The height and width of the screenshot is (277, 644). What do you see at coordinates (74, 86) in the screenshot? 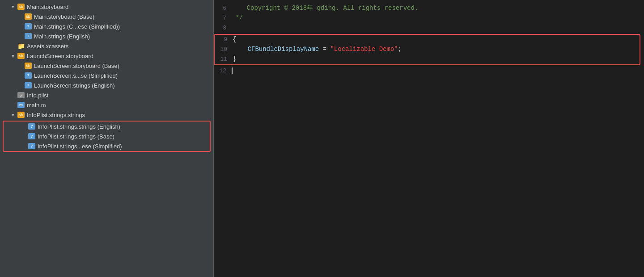
I see `sidebar-item-label: LaunchScreen.strings (English)` at bounding box center [74, 86].